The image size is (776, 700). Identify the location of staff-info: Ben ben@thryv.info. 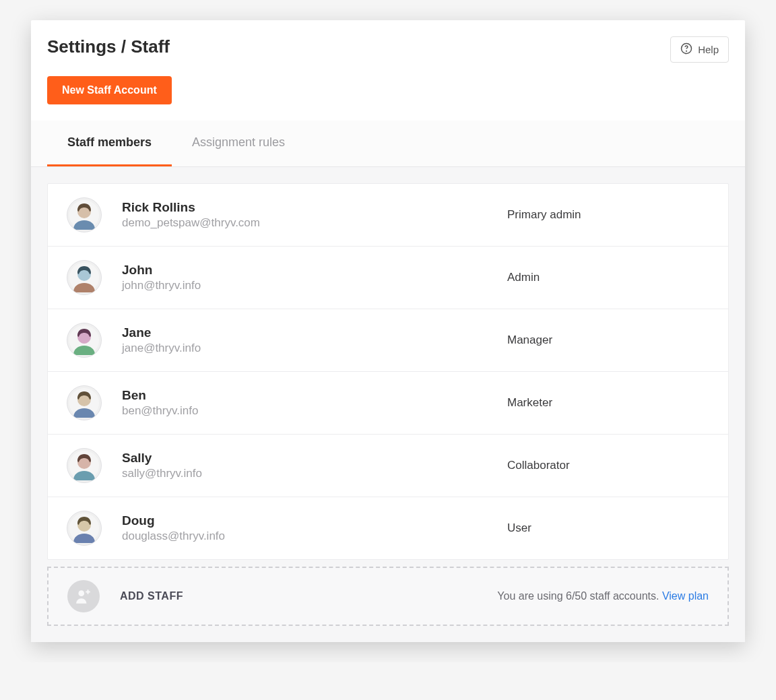
(315, 403).